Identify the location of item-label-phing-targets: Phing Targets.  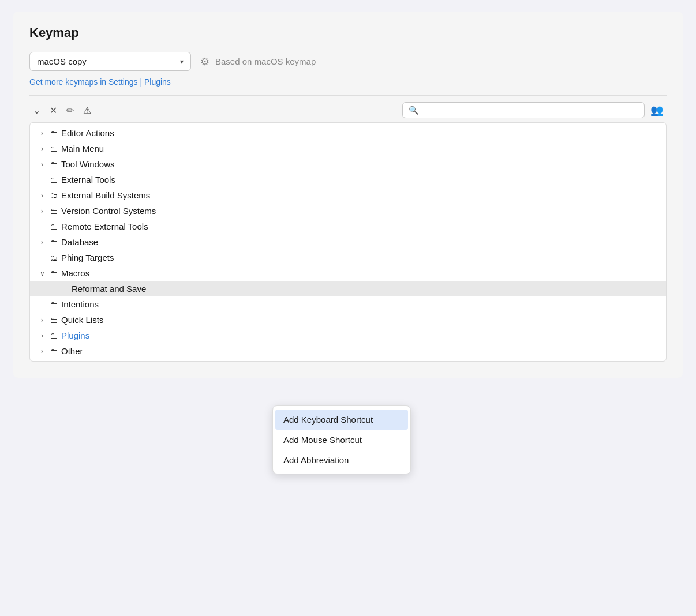
(88, 257).